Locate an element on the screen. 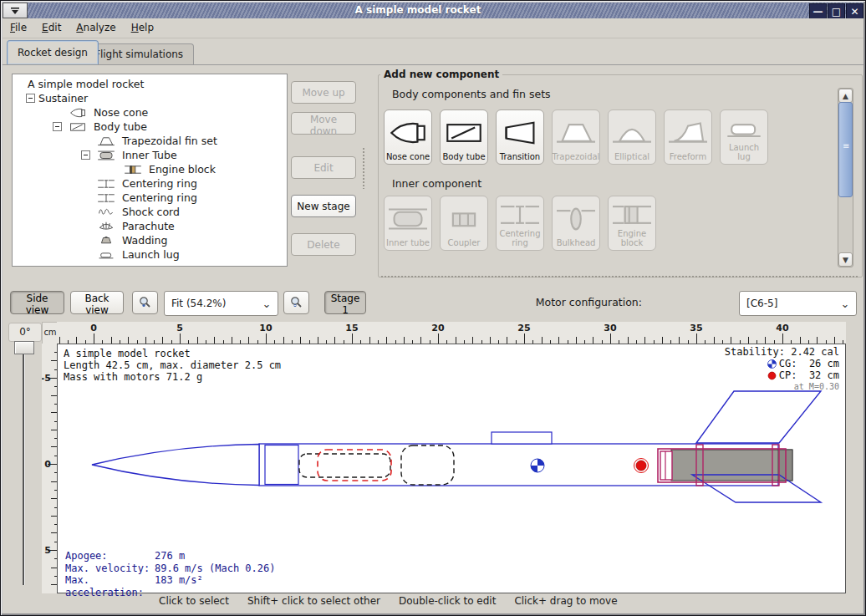 This screenshot has height=616, width=866. scroll-down-icon: ▼ is located at coordinates (846, 259).